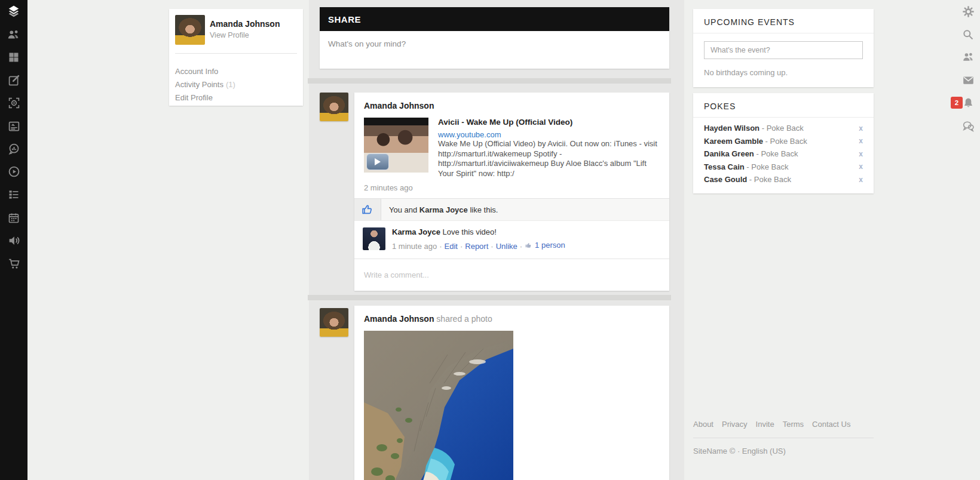 This screenshot has height=480, width=980. What do you see at coordinates (512, 319) in the screenshot?
I see `post-author-row: Amanda Johnson shared a photo` at bounding box center [512, 319].